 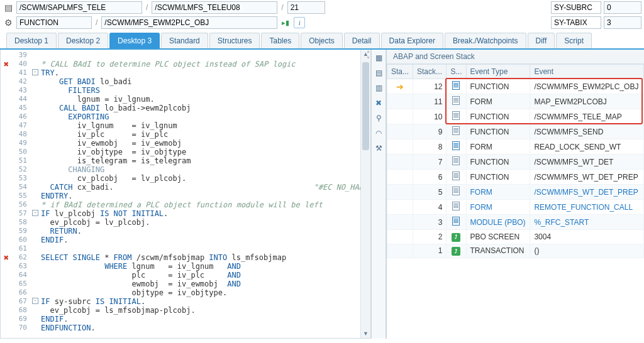 What do you see at coordinates (322, 40) in the screenshot?
I see `tab-objects: Objects` at bounding box center [322, 40].